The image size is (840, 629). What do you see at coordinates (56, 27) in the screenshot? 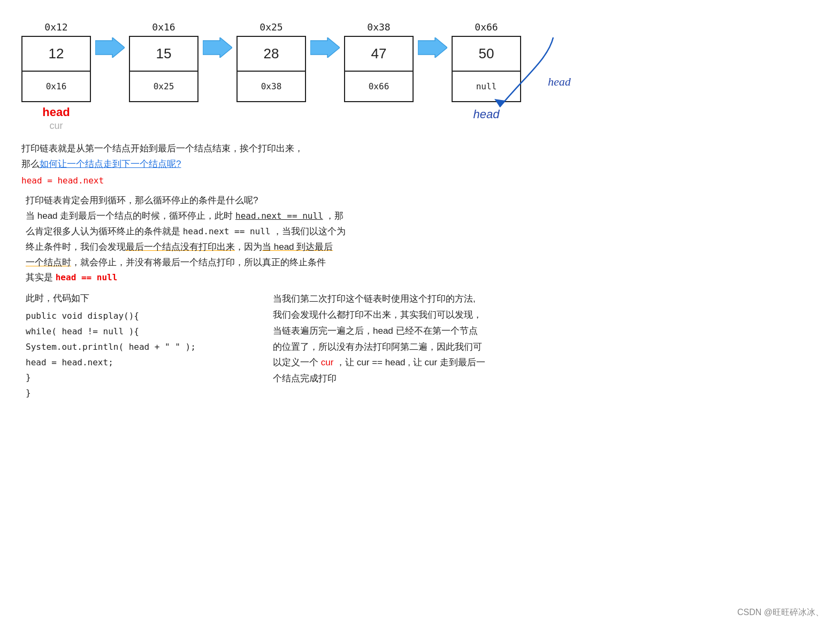
I see `node-0-addr: 0x12` at bounding box center [56, 27].